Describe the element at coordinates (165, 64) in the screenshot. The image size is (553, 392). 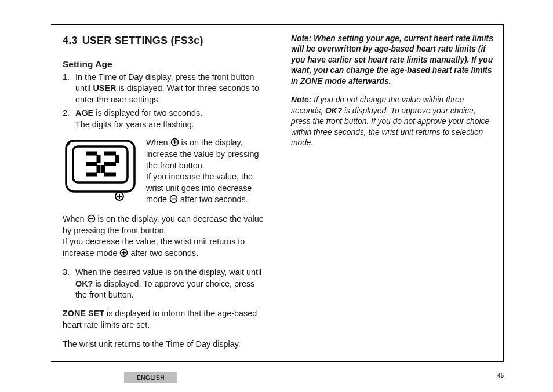
I see `subsection-title: Setting Age` at that location.